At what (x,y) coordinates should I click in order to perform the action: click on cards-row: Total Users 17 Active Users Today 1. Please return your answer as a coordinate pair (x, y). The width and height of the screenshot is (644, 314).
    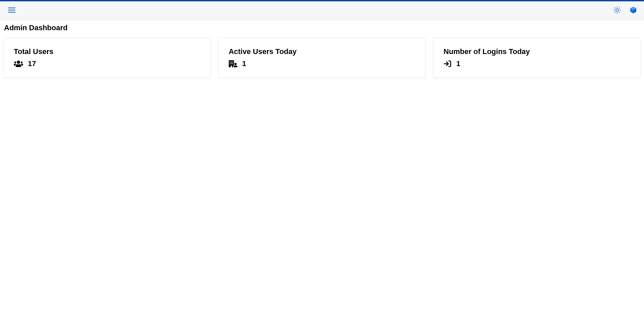
    Looking at the image, I should click on (322, 58).